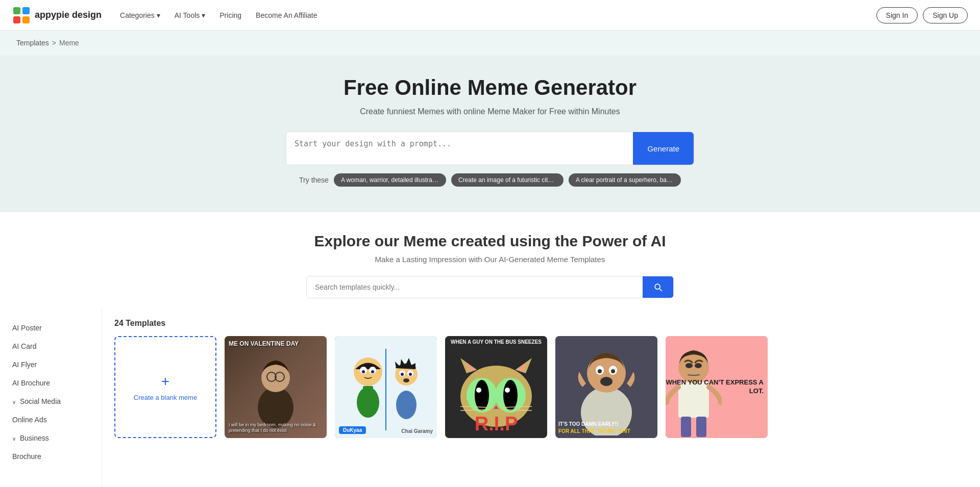 Image resolution: width=980 pixels, height=487 pixels. Describe the element at coordinates (495, 15) in the screenshot. I see `nav-links: Categories ▾ AI Tools ▾ Pricing Become A…` at that location.